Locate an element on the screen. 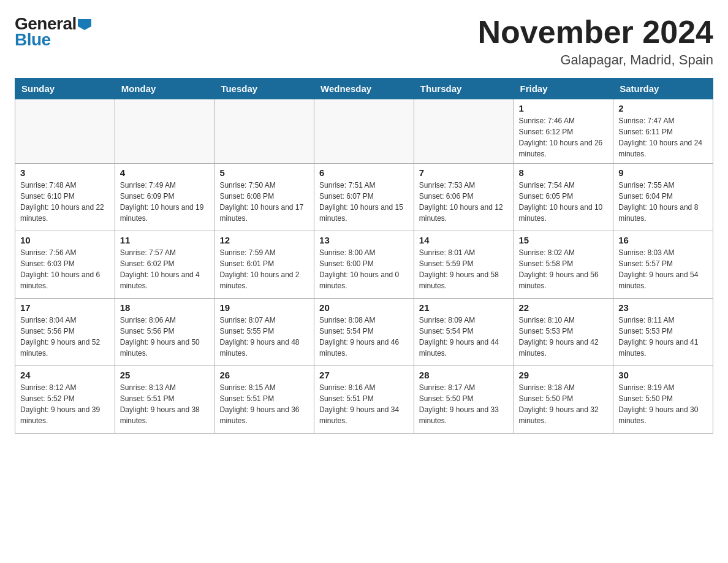 The image size is (728, 563). day-number: 6 is located at coordinates (364, 173).